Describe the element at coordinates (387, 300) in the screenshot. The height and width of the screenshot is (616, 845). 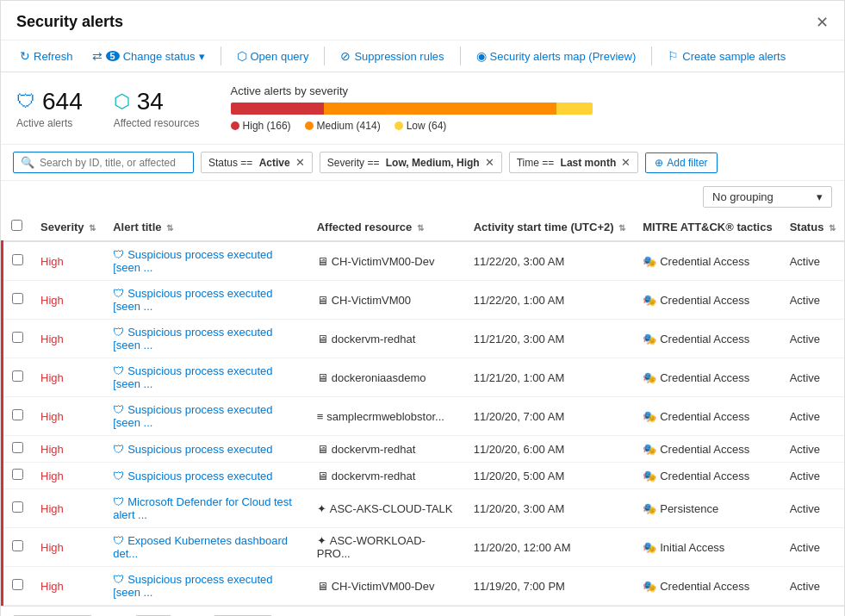
I see `row-resource: 🖥CH-VictimVM00` at that location.